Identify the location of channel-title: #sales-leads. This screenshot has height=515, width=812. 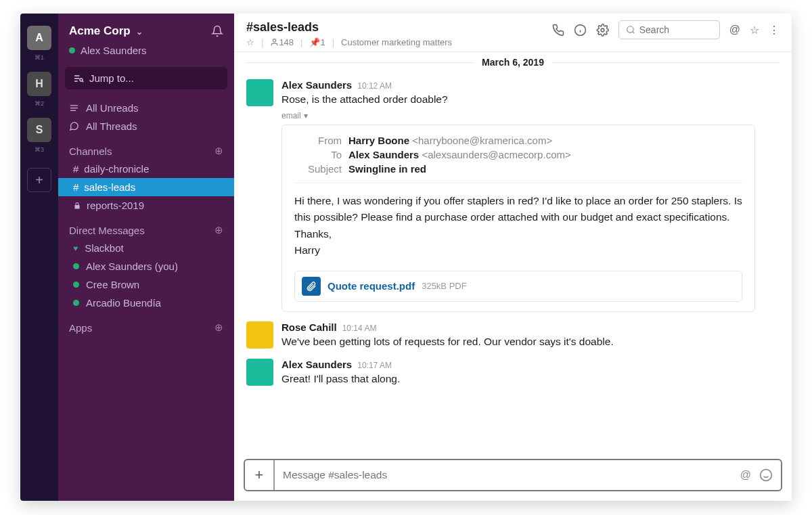
(349, 27).